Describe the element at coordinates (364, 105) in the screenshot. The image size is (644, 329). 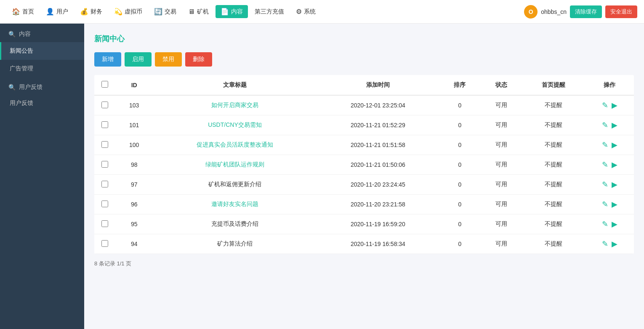
I see `table-row: 103 如何开启商家交易 2020-12-01 23:25:04 0 可用 不提…` at that location.